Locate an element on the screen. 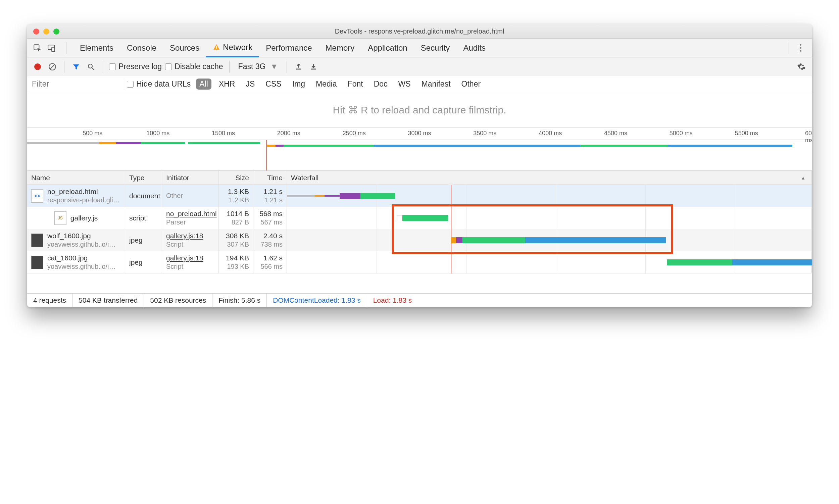 The image size is (839, 504). sort-asc-icon: ▲ is located at coordinates (803, 178).